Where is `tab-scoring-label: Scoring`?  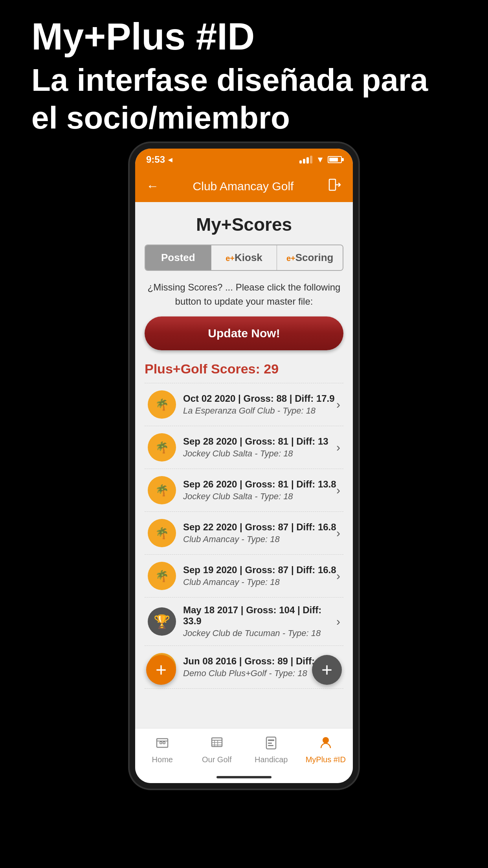
tab-scoring-label: Scoring is located at coordinates (314, 257).